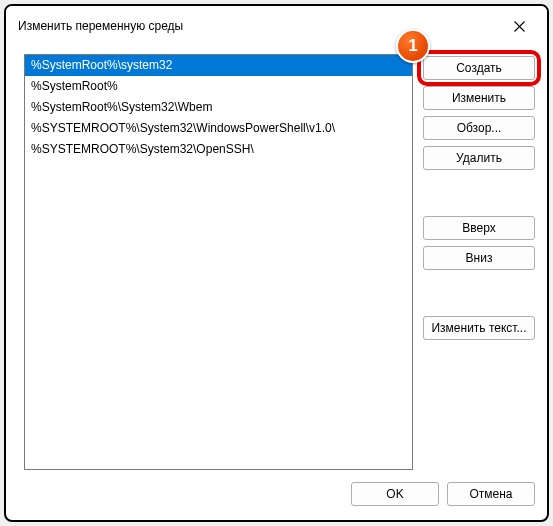 This screenshot has width=553, height=526. I want to click on button-label: Вниз, so click(480, 258).